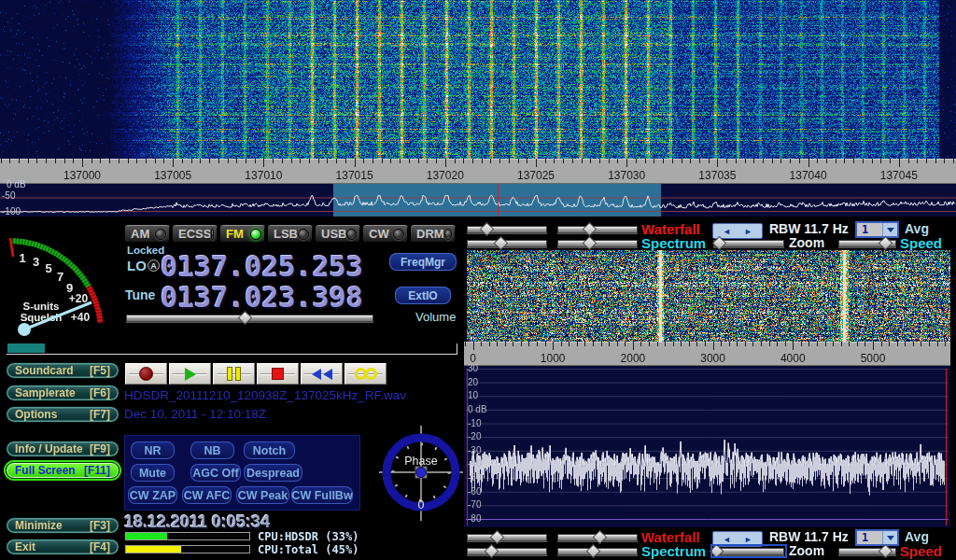  What do you see at coordinates (146, 373) in the screenshot?
I see `record-button` at bounding box center [146, 373].